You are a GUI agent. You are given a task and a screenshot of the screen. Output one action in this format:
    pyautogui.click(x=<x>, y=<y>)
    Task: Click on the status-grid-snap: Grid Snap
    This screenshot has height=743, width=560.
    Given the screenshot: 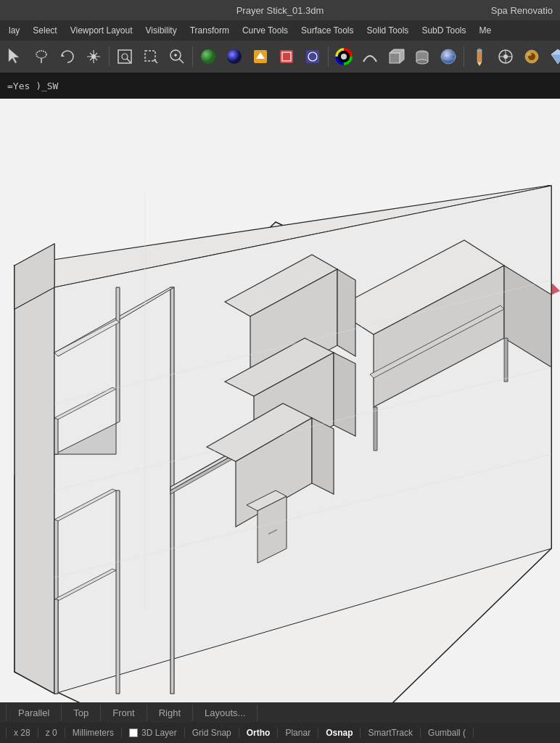 What is the action you would take?
    pyautogui.click(x=212, y=733)
    